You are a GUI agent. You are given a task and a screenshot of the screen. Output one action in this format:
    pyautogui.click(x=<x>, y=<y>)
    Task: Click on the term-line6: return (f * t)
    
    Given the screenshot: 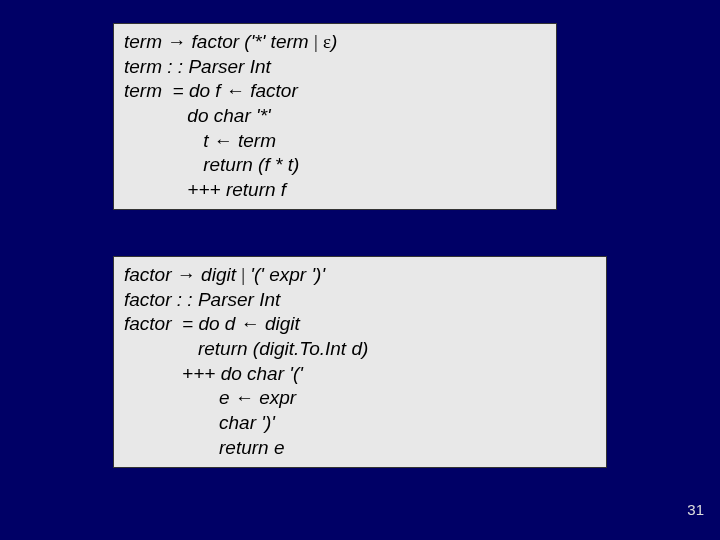 What is the action you would take?
    pyautogui.click(x=212, y=164)
    